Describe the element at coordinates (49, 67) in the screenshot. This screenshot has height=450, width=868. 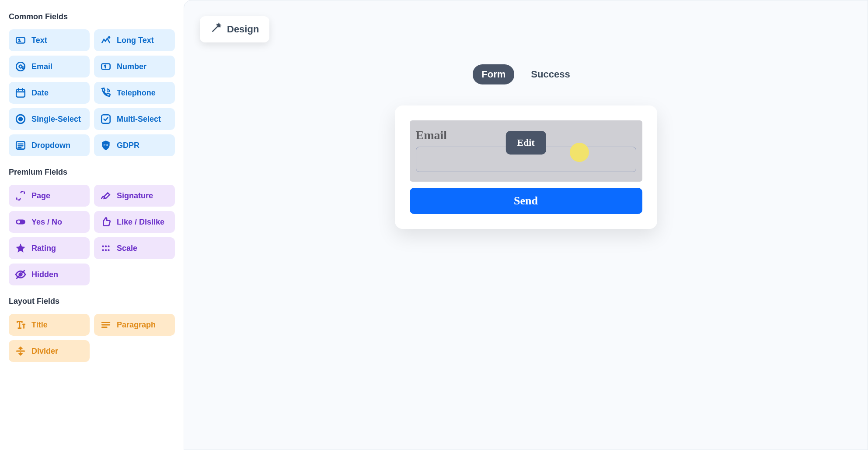
I see `field-email: Email` at that location.